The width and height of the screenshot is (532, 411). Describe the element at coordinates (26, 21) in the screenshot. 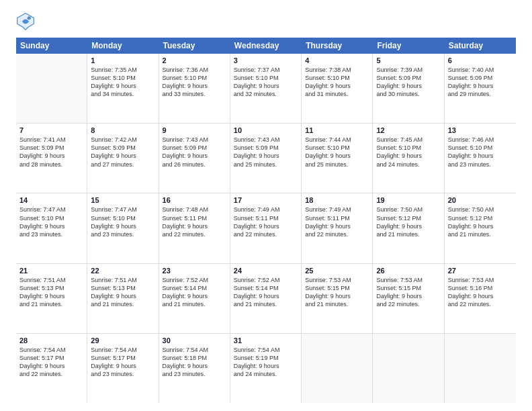

I see `logo-icon` at that location.